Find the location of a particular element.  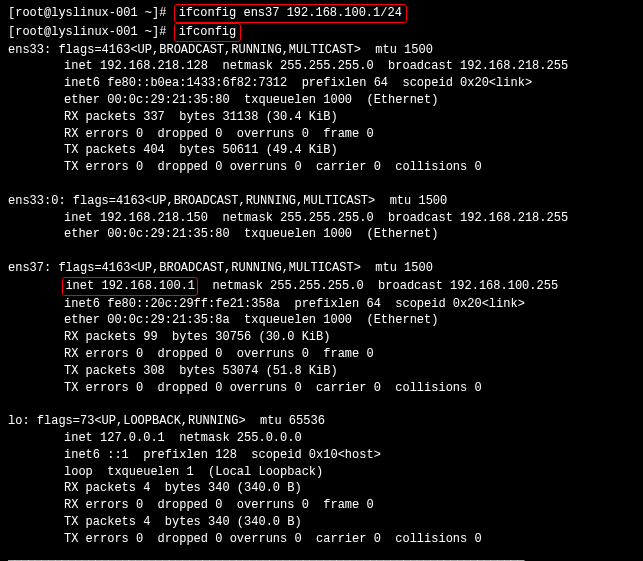

lo-header: lo: flags=73<UP,LOOPBACK,RUNNING> mtu 65… is located at coordinates (322, 422).